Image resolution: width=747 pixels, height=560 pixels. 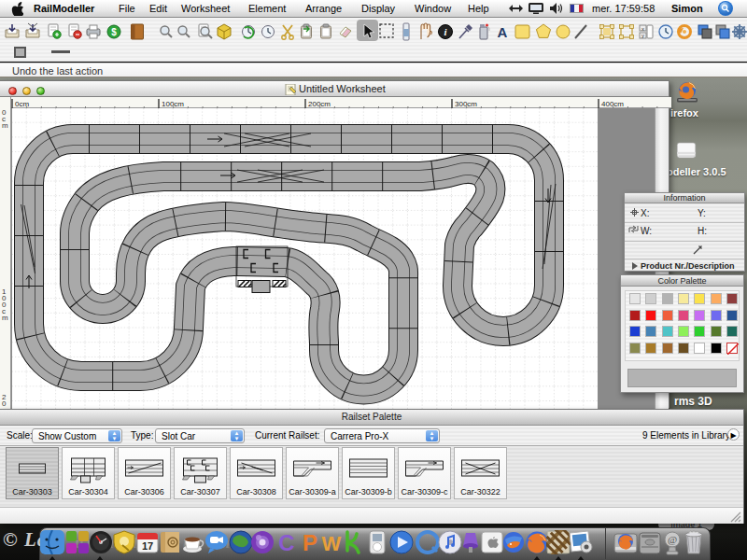 What do you see at coordinates (173, 105) in the screenshot?
I see `svg-text: 100cm` at bounding box center [173, 105].